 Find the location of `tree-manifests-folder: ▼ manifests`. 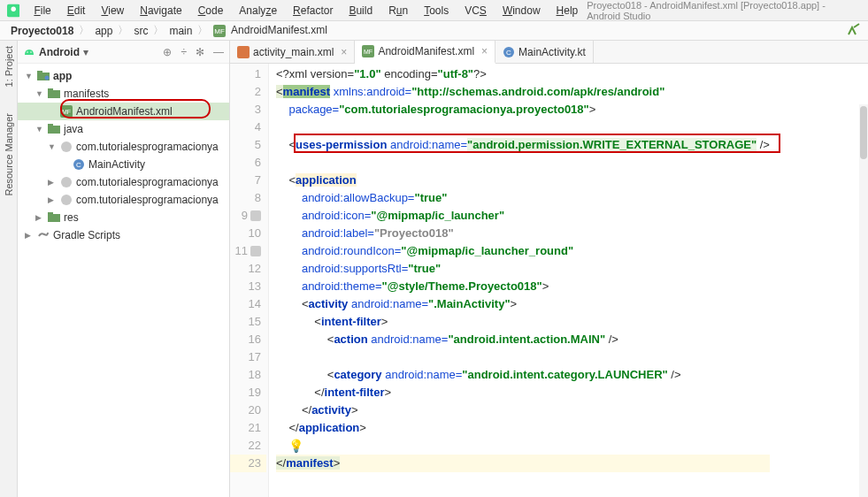

tree-manifests-folder: ▼ manifests is located at coordinates (124, 94).